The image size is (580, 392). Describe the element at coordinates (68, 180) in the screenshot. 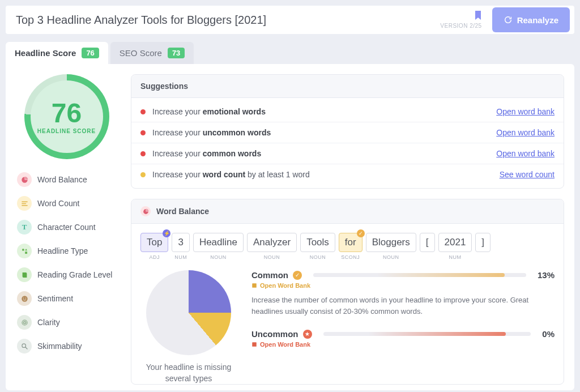

I see `sidebar-item-word-balance: Word Balance` at that location.